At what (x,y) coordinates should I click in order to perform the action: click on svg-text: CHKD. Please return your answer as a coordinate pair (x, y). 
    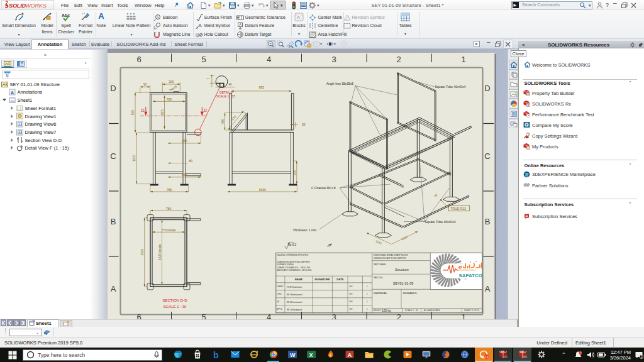
    Looking at the image, I should click on (279, 294).